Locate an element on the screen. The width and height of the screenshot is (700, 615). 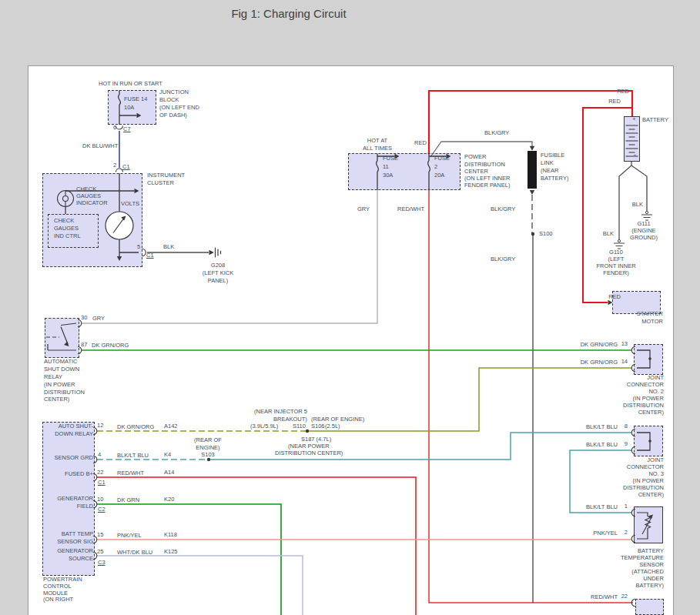
fusible-link is located at coordinates (532, 169).